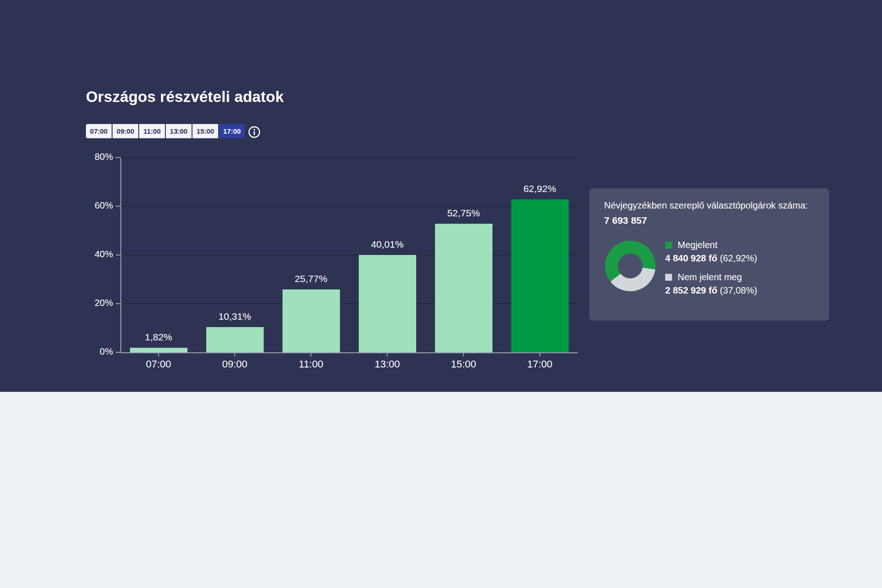  Describe the element at coordinates (669, 245) in the screenshot. I see `legend-swatch-green` at that location.